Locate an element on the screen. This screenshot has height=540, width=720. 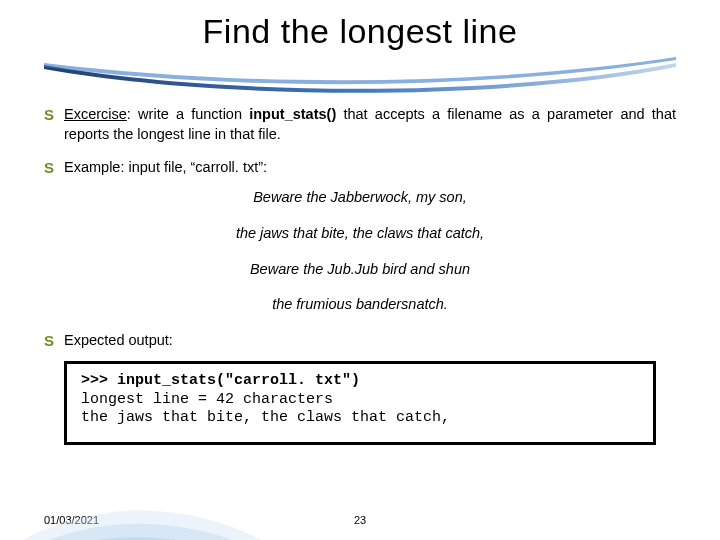
function-name: input_stats() is located at coordinates (292, 114).